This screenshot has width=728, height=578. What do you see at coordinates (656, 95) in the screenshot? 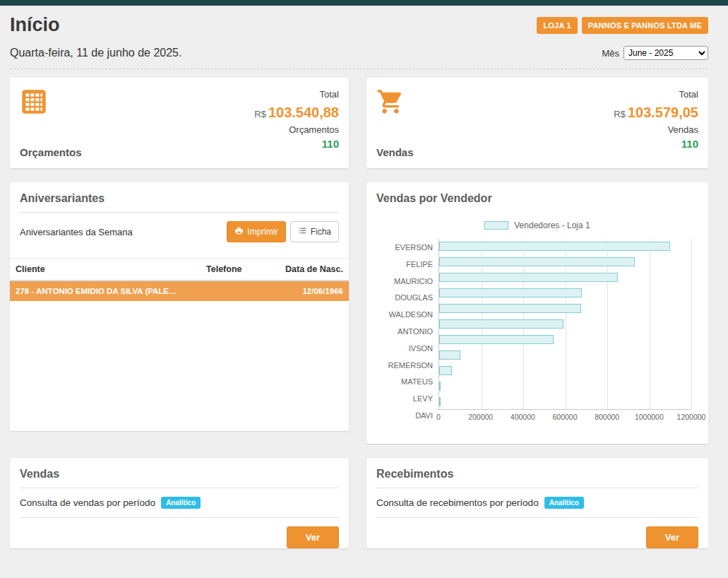
I see `vendas-total-label: Total` at bounding box center [656, 95].